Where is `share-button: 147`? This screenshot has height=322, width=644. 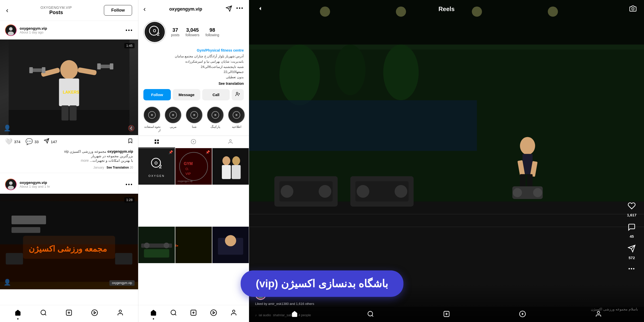
share-button: 147 is located at coordinates (50, 142).